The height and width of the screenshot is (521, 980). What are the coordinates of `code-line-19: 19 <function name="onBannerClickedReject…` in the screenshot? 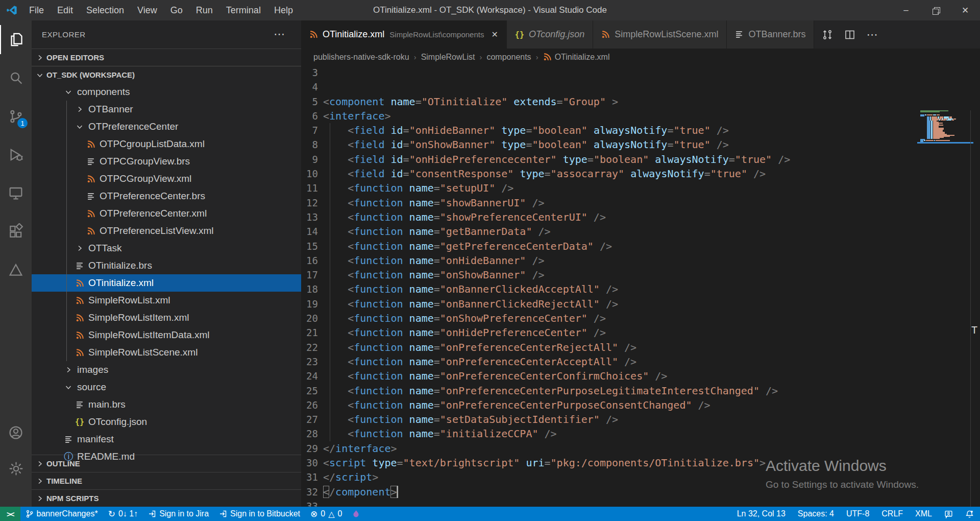 It's located at (641, 304).